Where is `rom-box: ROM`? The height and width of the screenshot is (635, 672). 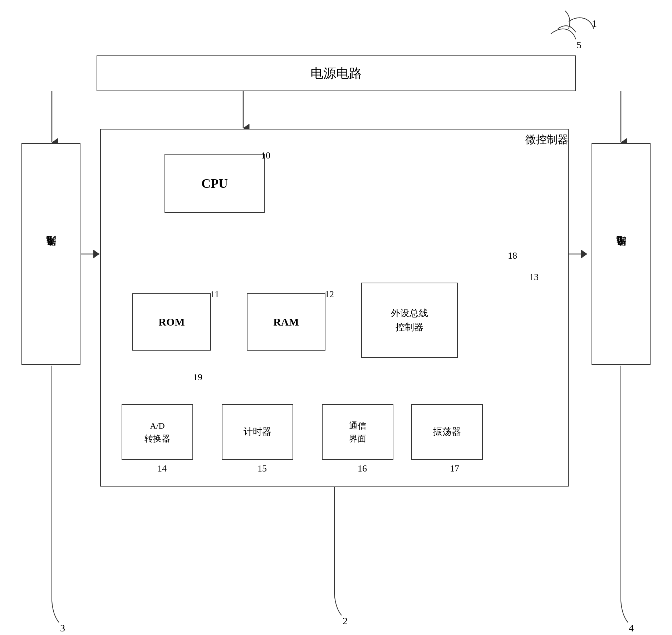
rom-box: ROM is located at coordinates (172, 322).